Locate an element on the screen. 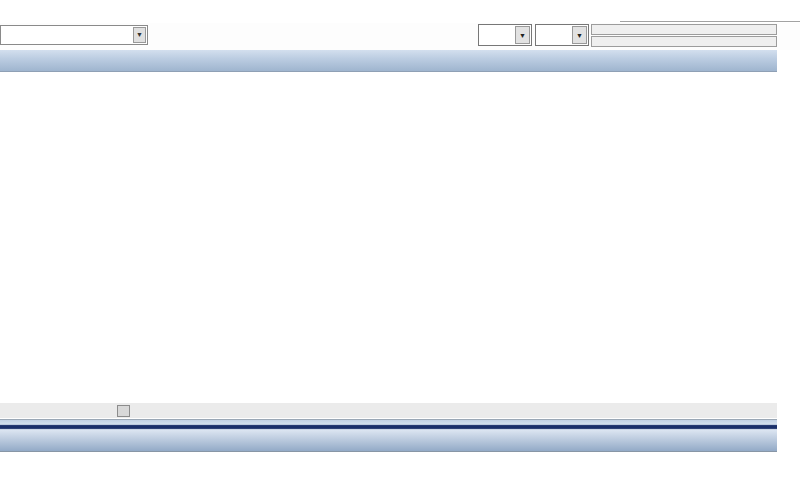  scrollbar-thumb is located at coordinates (124, 411).